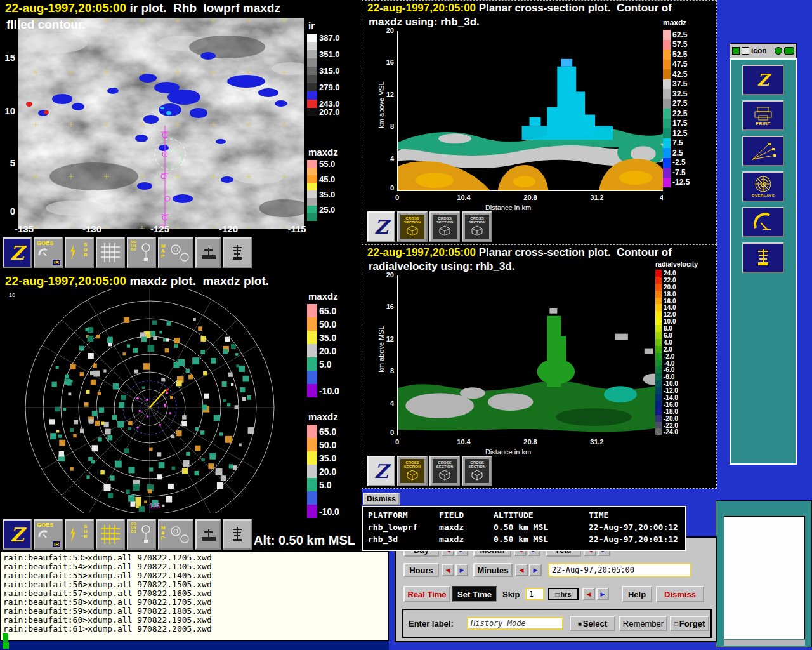  Describe the element at coordinates (763, 222) in the screenshot. I see `radar-dish-icon` at that location.